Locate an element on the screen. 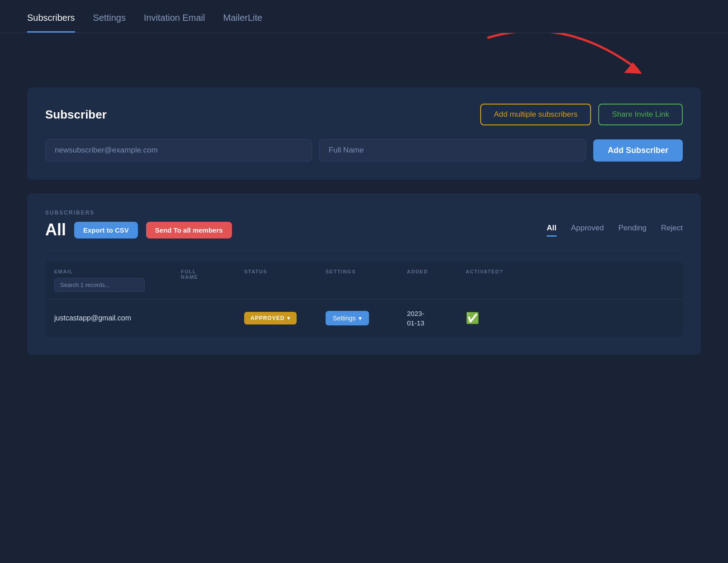 Image resolution: width=728 pixels, height=563 pixels. all-title: All is located at coordinates (56, 230).